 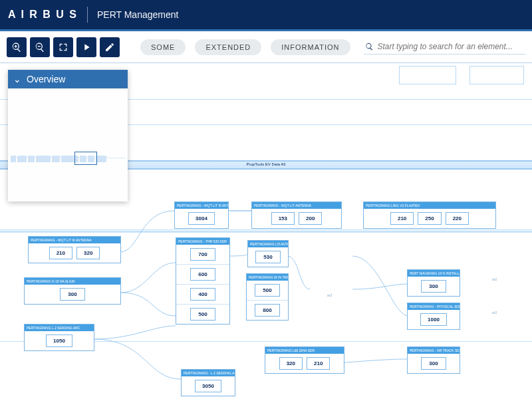 I want to click on node-header: PERT NIAGRANG 10 N INSTALLATION, so click(x=434, y=273).